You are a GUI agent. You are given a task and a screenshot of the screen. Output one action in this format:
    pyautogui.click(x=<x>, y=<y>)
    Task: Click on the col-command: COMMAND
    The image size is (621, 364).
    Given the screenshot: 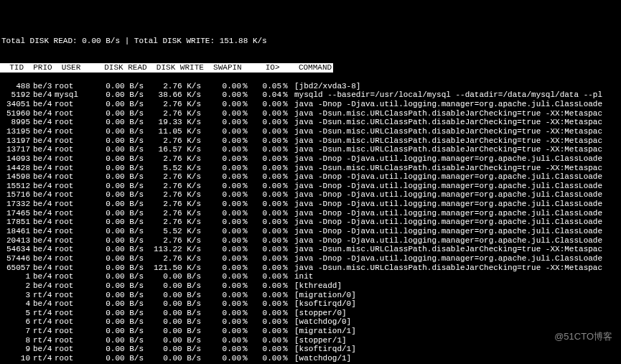 What is the action you would take?
    pyautogui.click(x=306, y=67)
    